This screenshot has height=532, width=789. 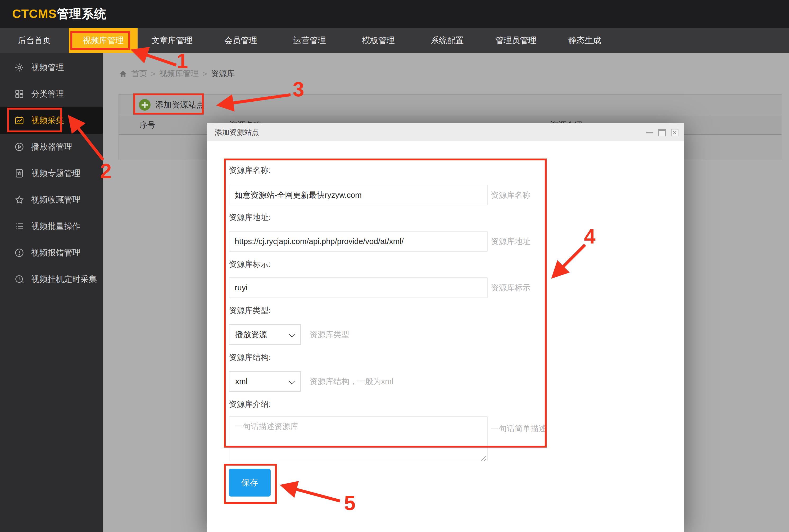 I want to click on field-label-resource-structure: 资源库结构:, so click(x=250, y=358).